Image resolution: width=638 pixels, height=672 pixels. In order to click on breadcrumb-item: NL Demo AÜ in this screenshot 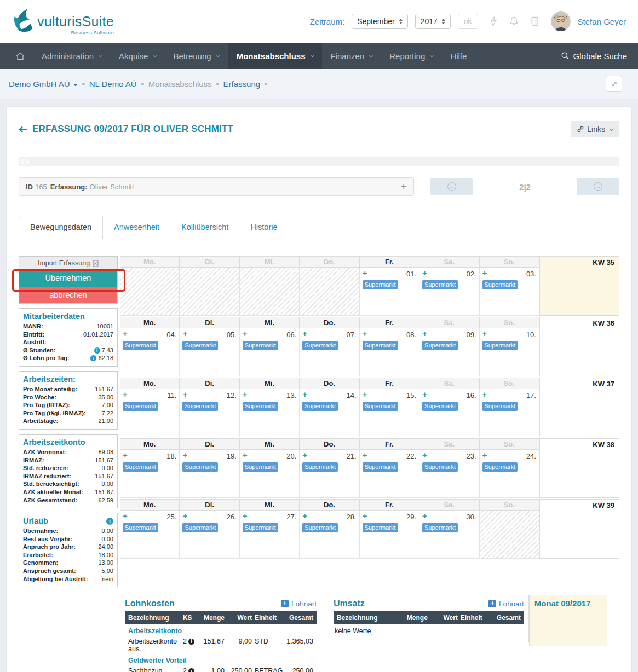, I will do `click(113, 84)`.